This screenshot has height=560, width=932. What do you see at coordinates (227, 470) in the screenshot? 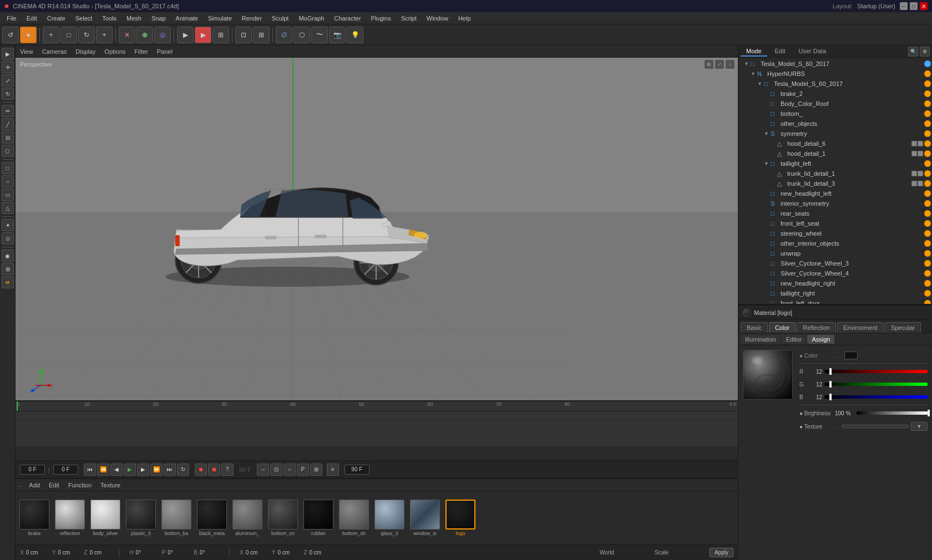
I see `frame-options-button: ?` at bounding box center [227, 470].